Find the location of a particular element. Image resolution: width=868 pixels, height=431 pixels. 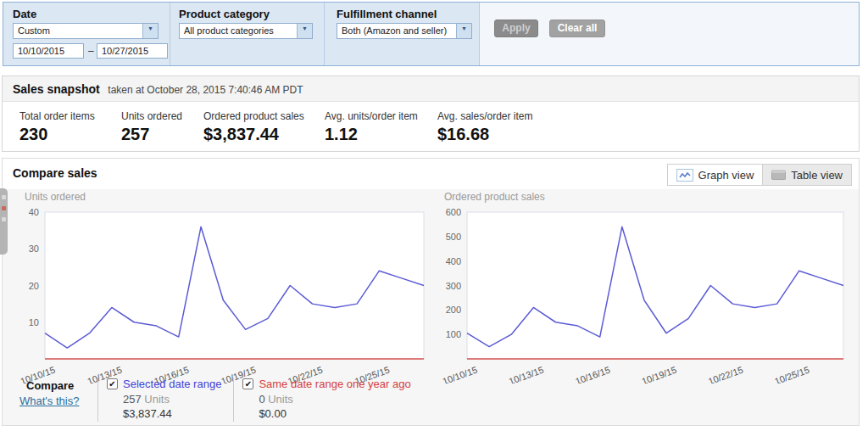

fulfillment-channel-selected: Both (Amazon and seller) is located at coordinates (394, 31).